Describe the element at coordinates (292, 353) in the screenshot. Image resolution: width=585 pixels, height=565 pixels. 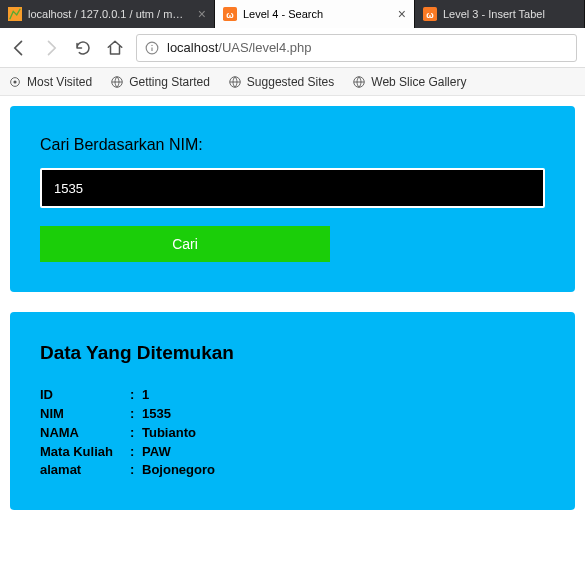
I see `result-heading: Data Yang Ditemukan` at that location.